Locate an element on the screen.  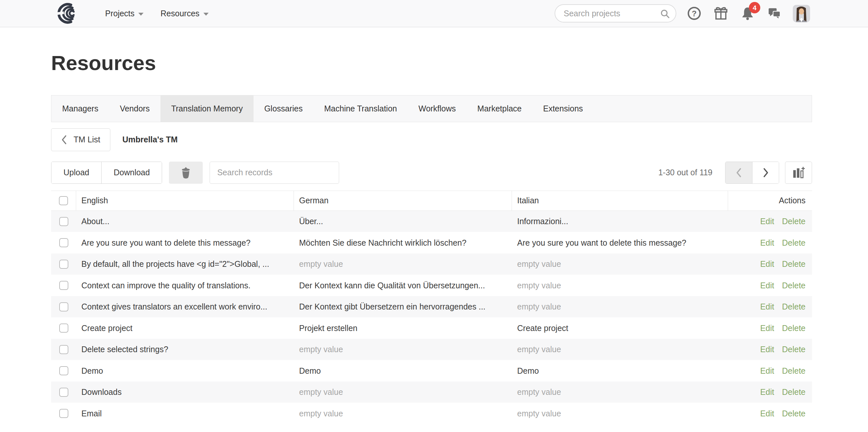
help-icon: ? is located at coordinates (694, 13).